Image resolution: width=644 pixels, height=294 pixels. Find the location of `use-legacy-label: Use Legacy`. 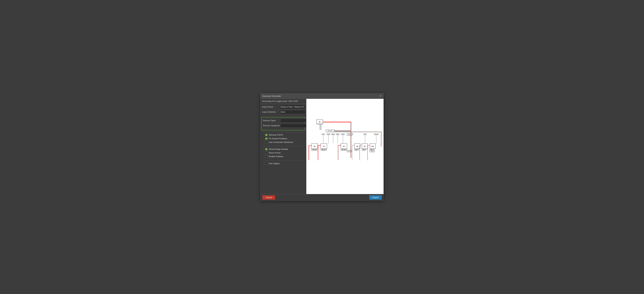

use-legacy-label: Use Legacy is located at coordinates (274, 163).